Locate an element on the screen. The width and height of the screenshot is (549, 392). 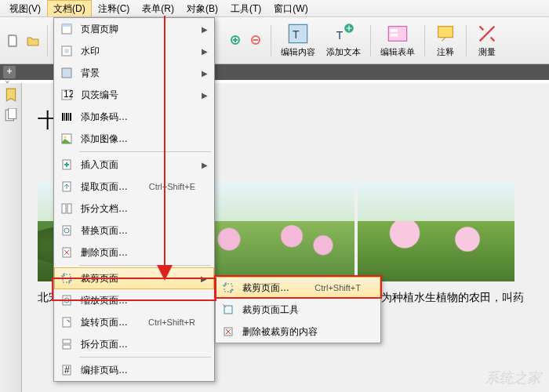
zp-icon is located at coordinates (67, 300).